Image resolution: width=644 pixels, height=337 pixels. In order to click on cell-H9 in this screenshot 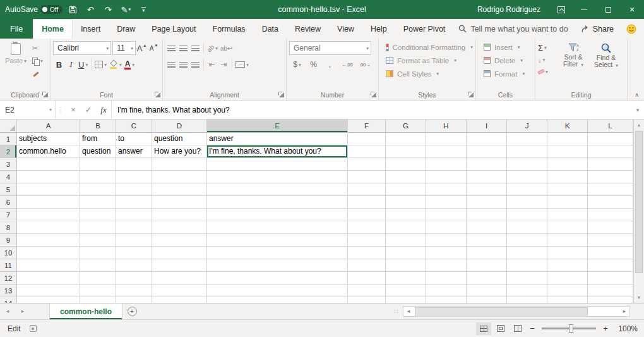, I will do `click(446, 240)`.